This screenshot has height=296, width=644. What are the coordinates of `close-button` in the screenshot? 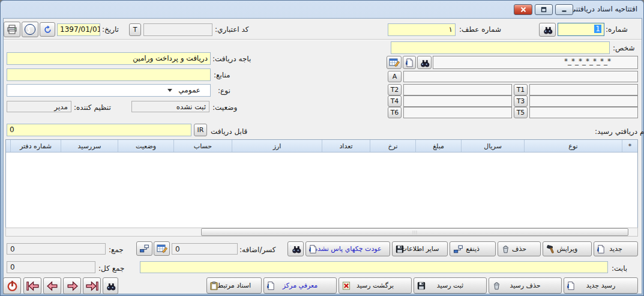 It's located at (523, 10).